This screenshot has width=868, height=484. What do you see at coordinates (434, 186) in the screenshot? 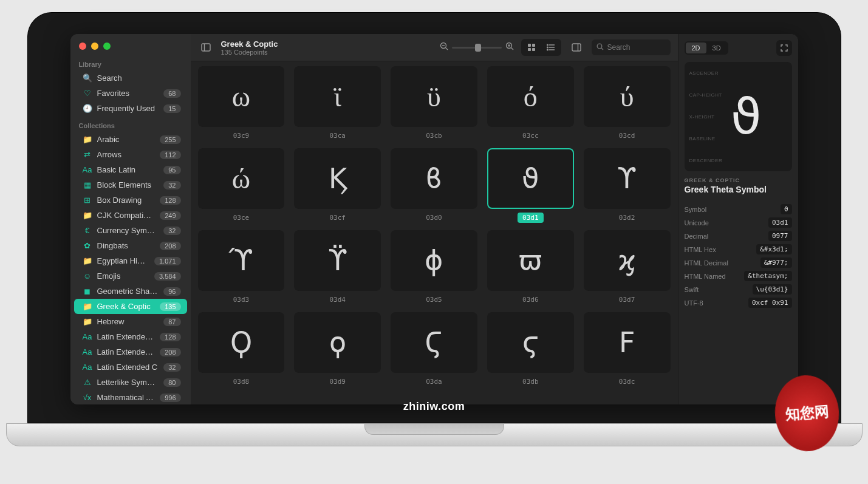
I see `glyph-cell: ϐ 03d0` at bounding box center [434, 186].